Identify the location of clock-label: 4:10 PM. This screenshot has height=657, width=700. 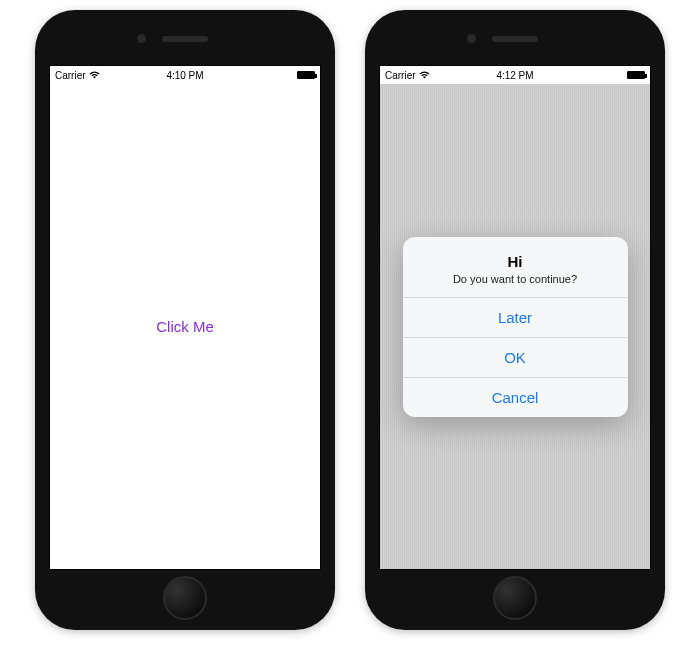
(185, 76).